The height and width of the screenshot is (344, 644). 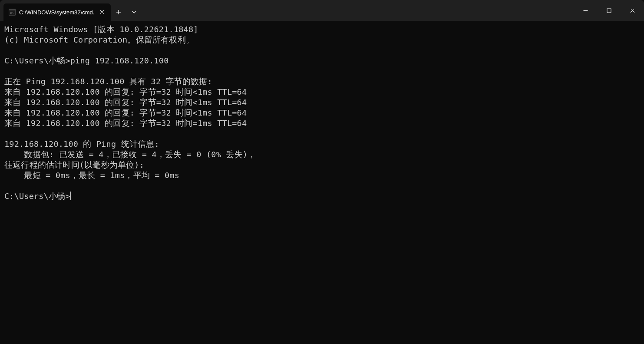 What do you see at coordinates (57, 12) in the screenshot?
I see `terminal-tab: C:\ C:\WINDOWS\system32\cmd.` at bounding box center [57, 12].